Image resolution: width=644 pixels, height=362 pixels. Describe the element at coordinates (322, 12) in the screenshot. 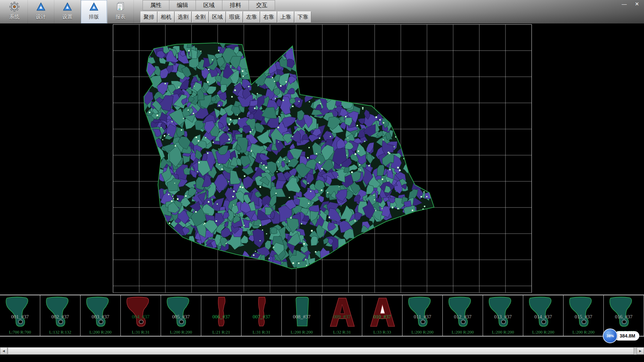

I see `toolbar: 系统设计设置排版报表 属性编辑区域排料交互 聚排相机选割全割区域瑕疵左靠右靠上靠…` at that location.